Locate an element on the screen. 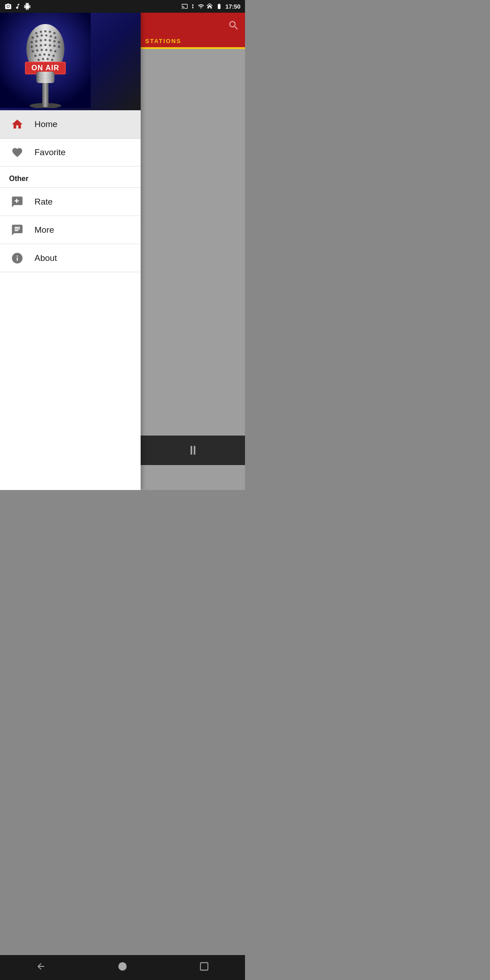 The image size is (490, 980). microphone-image: ON AIR is located at coordinates (45, 60).